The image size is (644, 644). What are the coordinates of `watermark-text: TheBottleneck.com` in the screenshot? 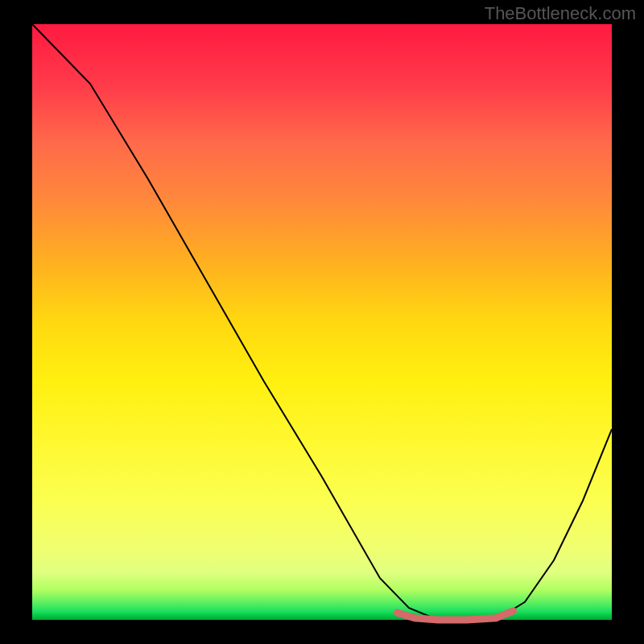 It's located at (560, 14).